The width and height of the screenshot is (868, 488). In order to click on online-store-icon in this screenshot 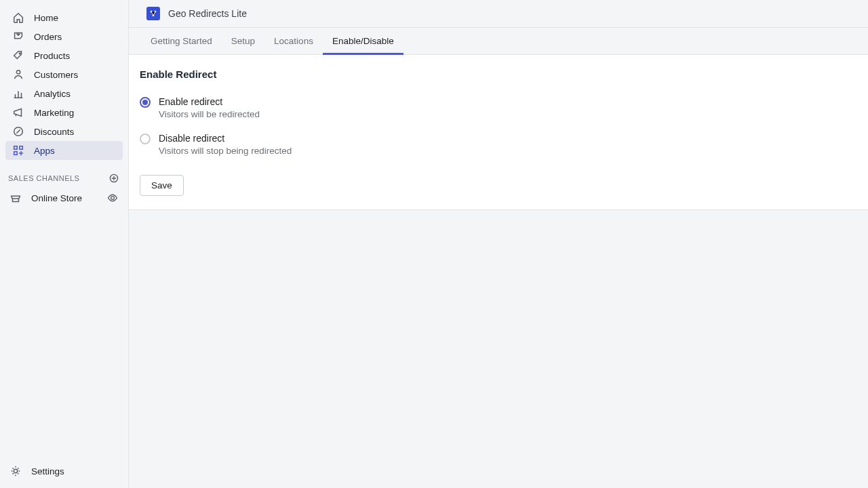, I will do `click(16, 198)`.